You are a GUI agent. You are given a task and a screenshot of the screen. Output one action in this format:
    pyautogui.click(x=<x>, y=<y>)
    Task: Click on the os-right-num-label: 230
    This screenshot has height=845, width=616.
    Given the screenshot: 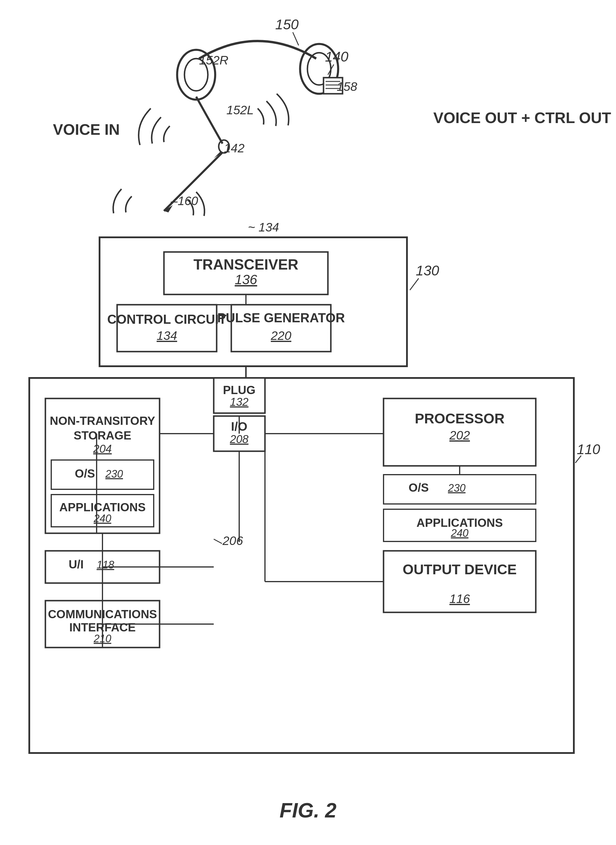 What is the action you would take?
    pyautogui.click(x=456, y=488)
    